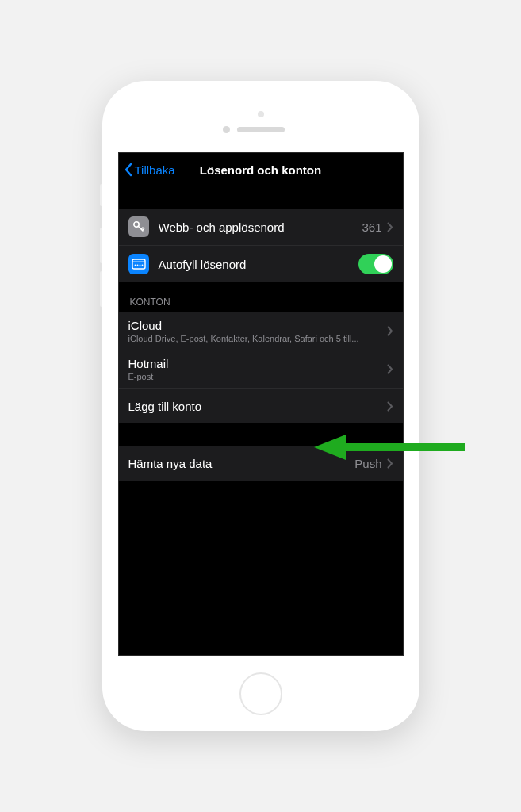  Describe the element at coordinates (258, 377) in the screenshot. I see `account-subtitle: E-post` at that location.